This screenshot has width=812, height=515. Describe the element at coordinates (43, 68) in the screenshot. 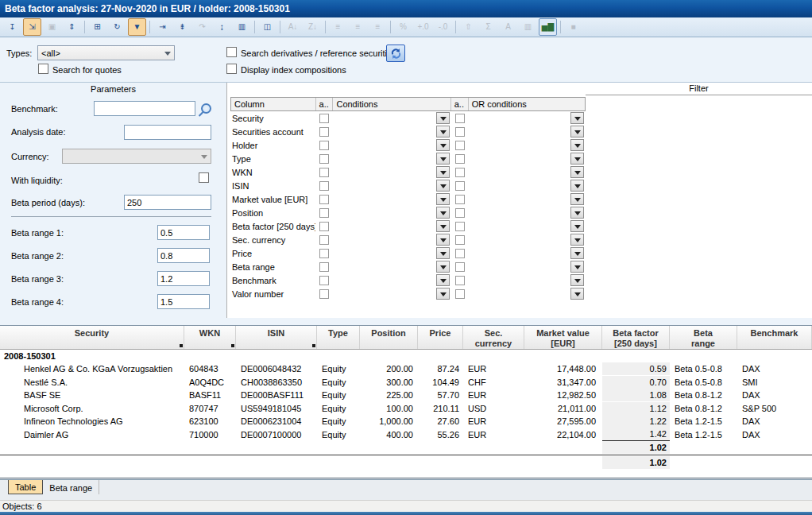

I see `search-for-quotes-checkbox` at that location.